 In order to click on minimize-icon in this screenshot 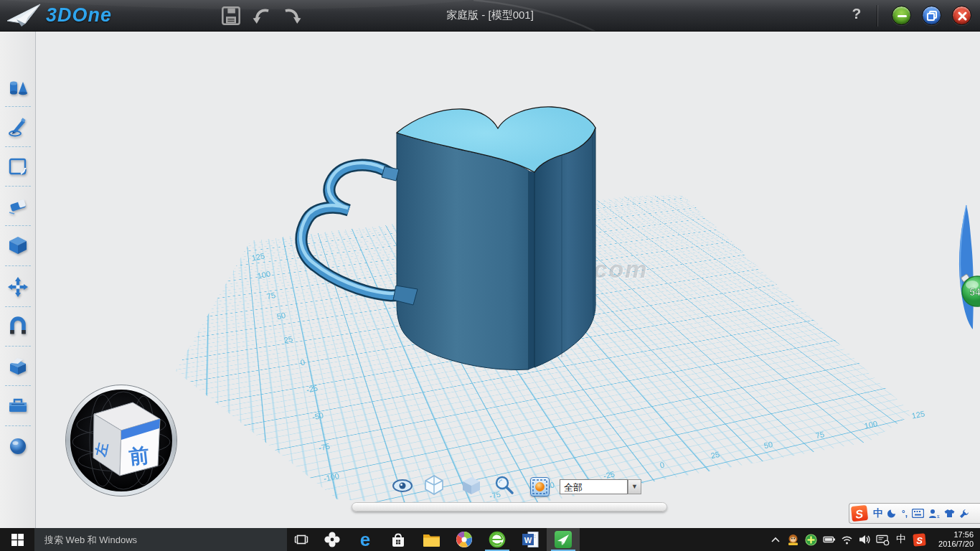, I will do `click(903, 16)`.